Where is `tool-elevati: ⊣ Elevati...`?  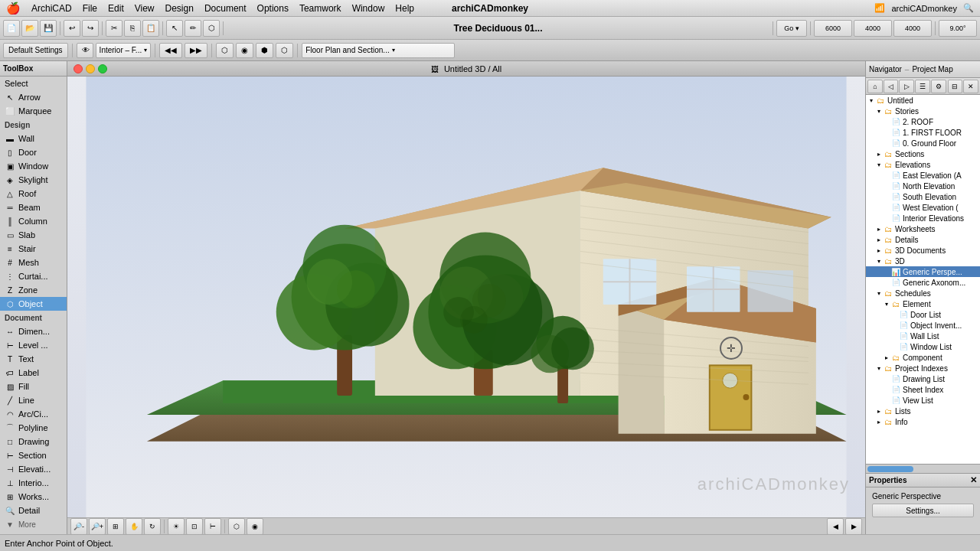 tool-elevati: ⊣ Elevati... is located at coordinates (34, 469).